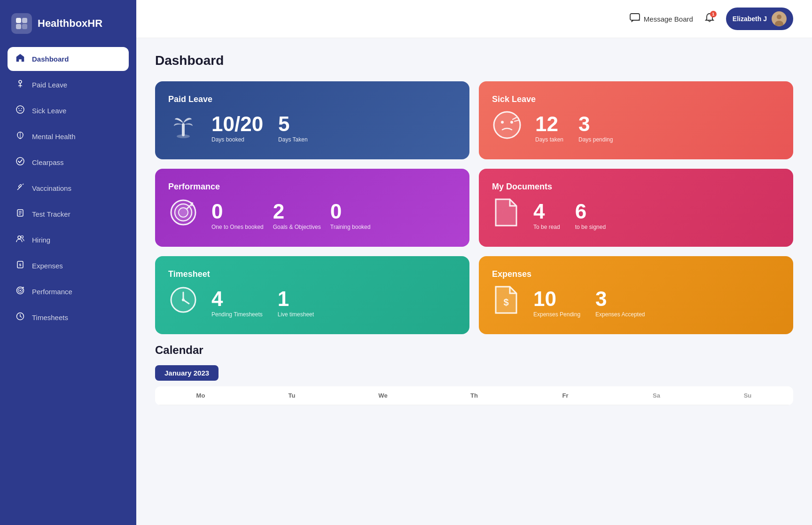 This screenshot has width=812, height=525. What do you see at coordinates (292, 396) in the screenshot?
I see `day-tu: Tu` at bounding box center [292, 396].